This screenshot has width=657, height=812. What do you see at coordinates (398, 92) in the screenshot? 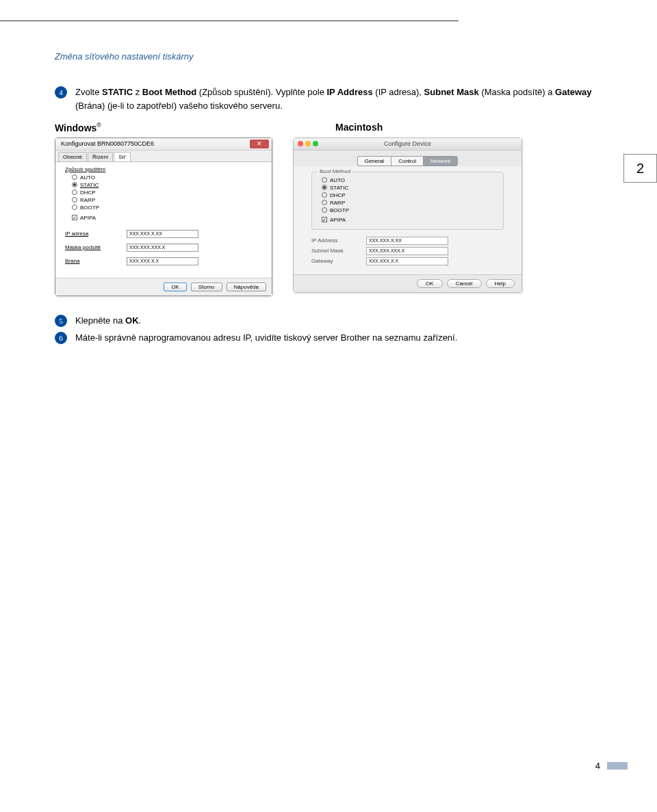
I see `t: (IP adresa),` at bounding box center [398, 92].